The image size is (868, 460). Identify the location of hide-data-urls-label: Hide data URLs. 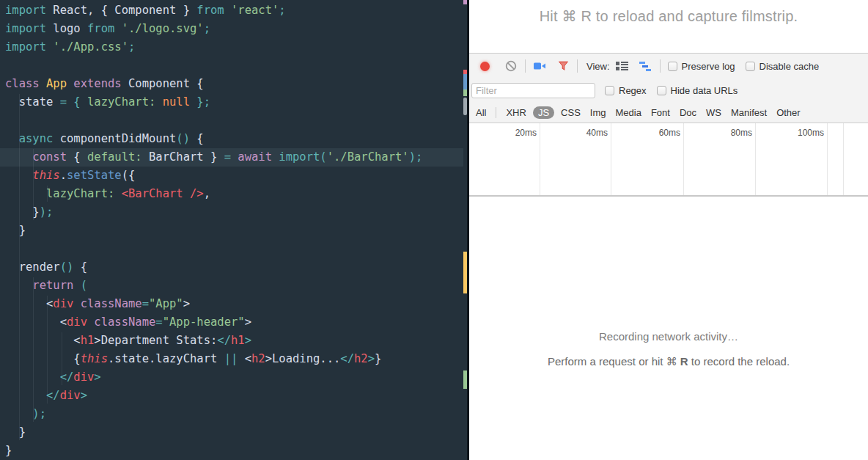
(705, 91).